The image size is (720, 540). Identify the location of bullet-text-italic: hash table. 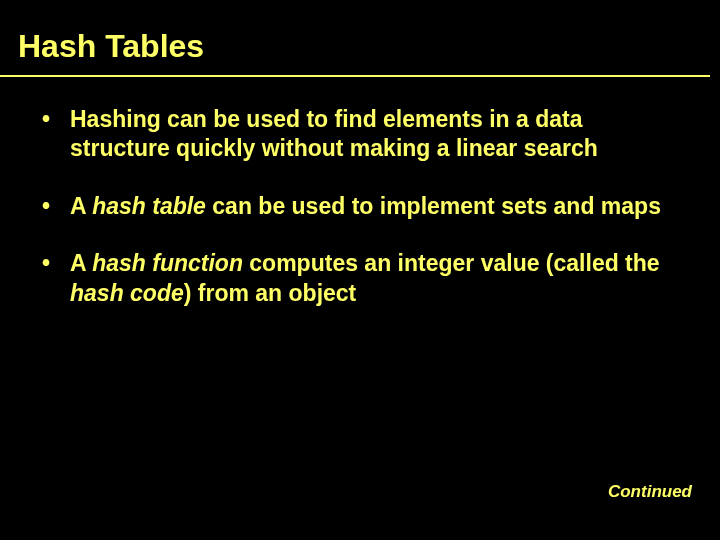
(149, 206).